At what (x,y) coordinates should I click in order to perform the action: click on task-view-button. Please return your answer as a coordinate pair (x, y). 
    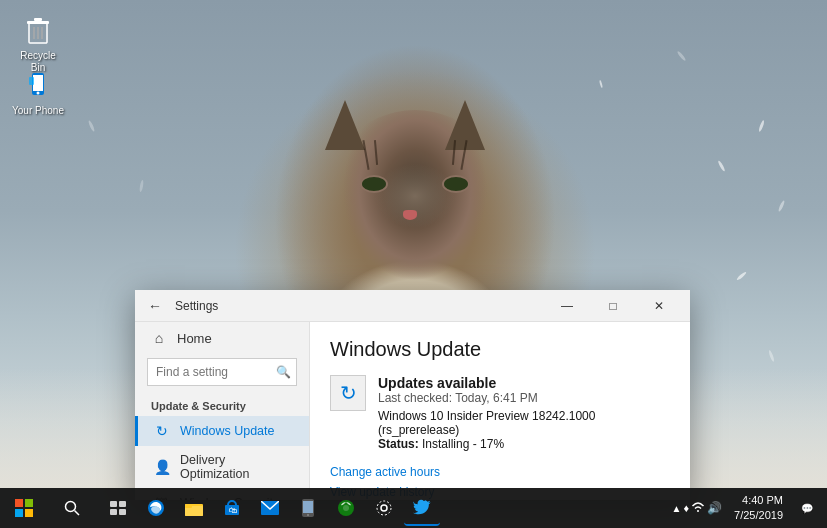
    Looking at the image, I should click on (118, 508).